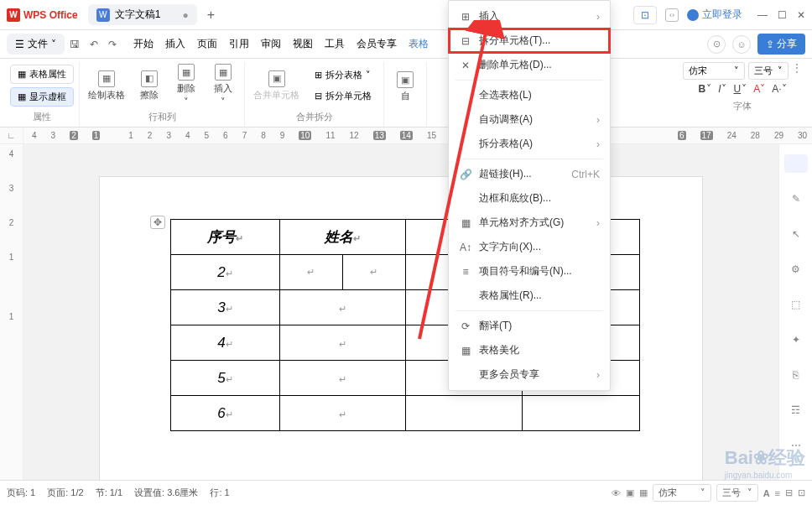 The width and height of the screenshot is (812, 505). I want to click on tools-icon: ✦, so click(796, 340).